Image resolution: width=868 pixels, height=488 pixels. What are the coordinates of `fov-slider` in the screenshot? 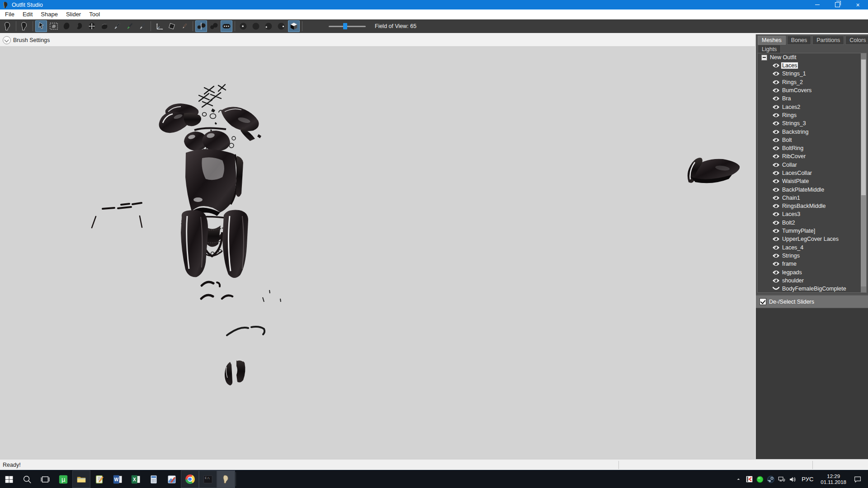 It's located at (347, 26).